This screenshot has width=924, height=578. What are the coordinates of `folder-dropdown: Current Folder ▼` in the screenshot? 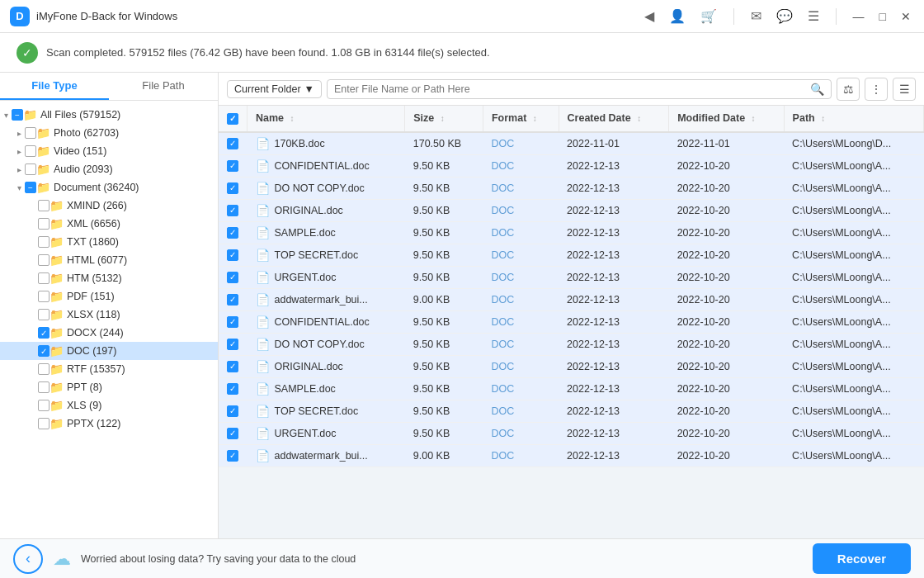 It's located at (274, 89).